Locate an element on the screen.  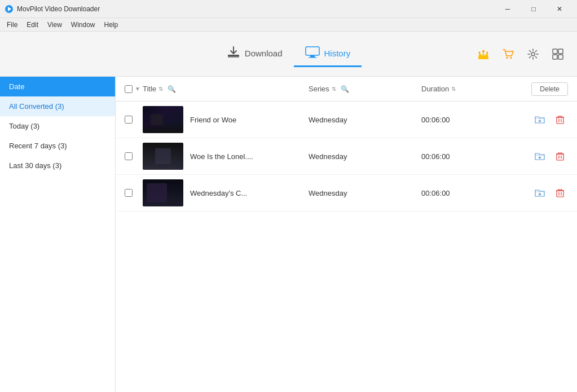
tab-history: History is located at coordinates (328, 54).